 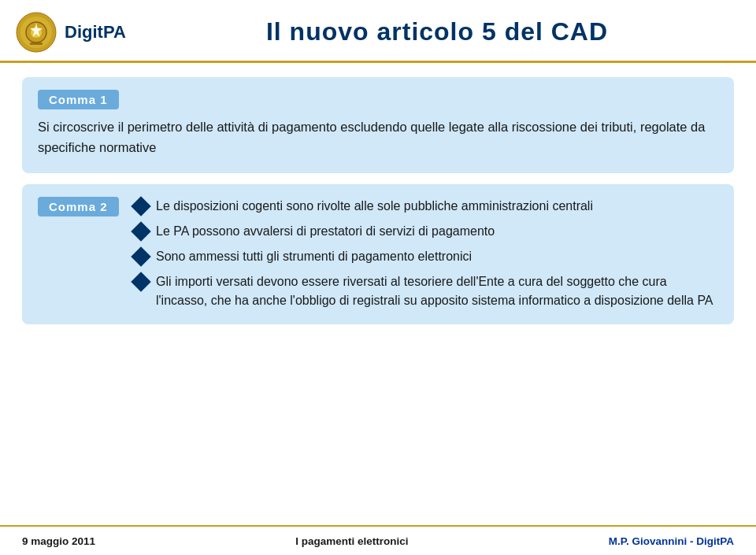 I want to click on footer-title: I pagamenti elettronici, so click(x=351, y=542).